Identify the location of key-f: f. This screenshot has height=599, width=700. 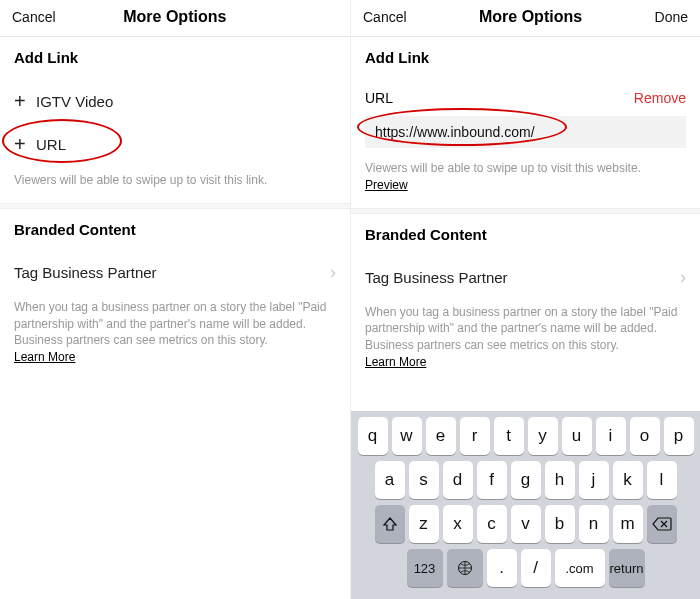
(492, 480).